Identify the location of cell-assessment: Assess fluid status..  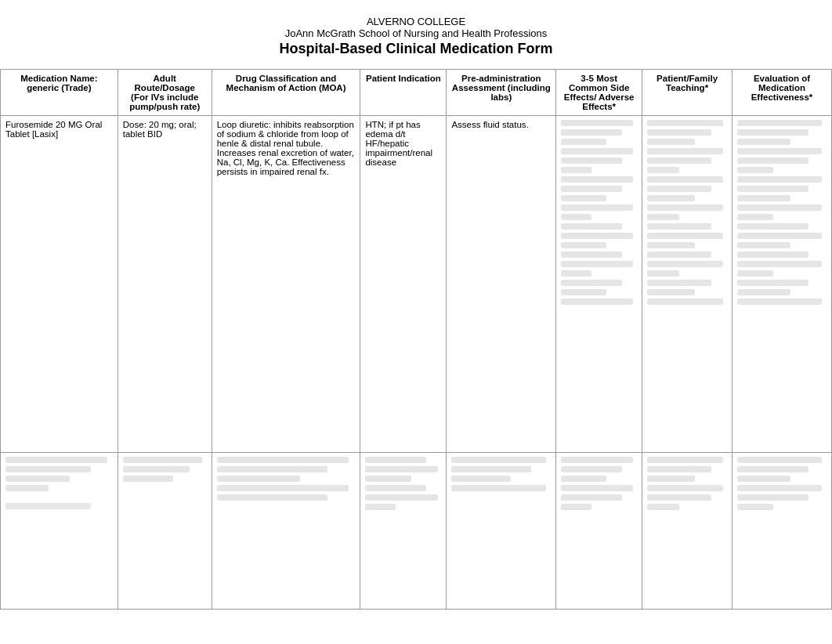
(501, 284).